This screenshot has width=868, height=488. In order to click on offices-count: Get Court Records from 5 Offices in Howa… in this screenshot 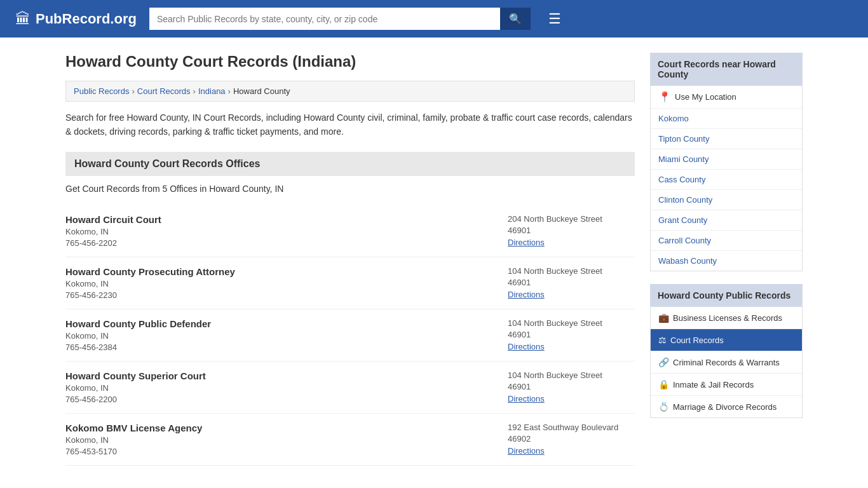, I will do `click(350, 189)`.